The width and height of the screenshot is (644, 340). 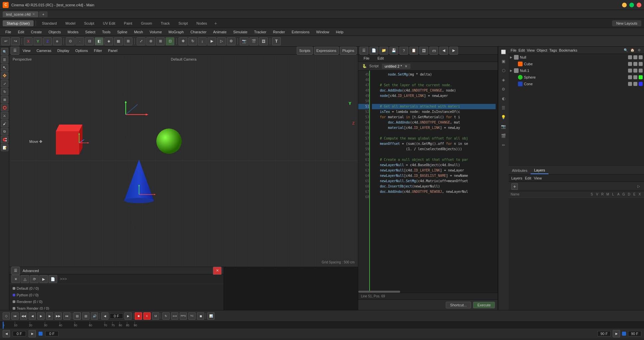 What do you see at coordinates (630, 77) in the screenshot?
I see `obj-vis-sphere` at bounding box center [630, 77].